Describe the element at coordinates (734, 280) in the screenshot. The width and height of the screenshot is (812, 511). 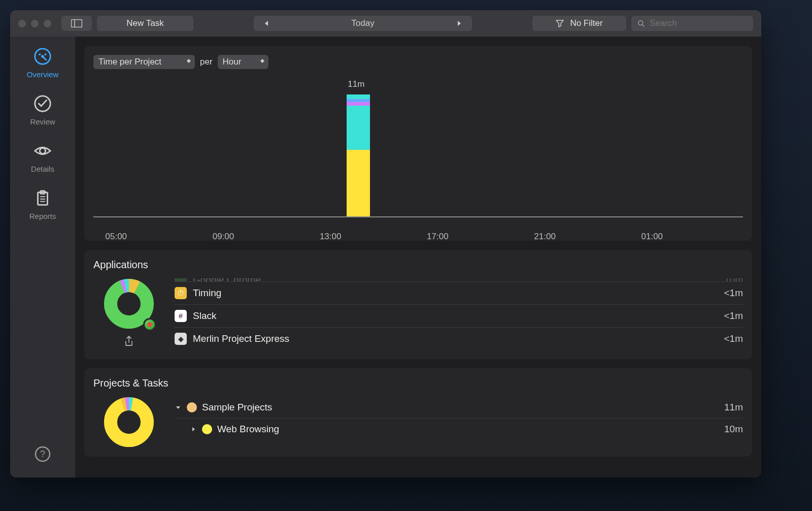
I see `app-time: 10m` at that location.